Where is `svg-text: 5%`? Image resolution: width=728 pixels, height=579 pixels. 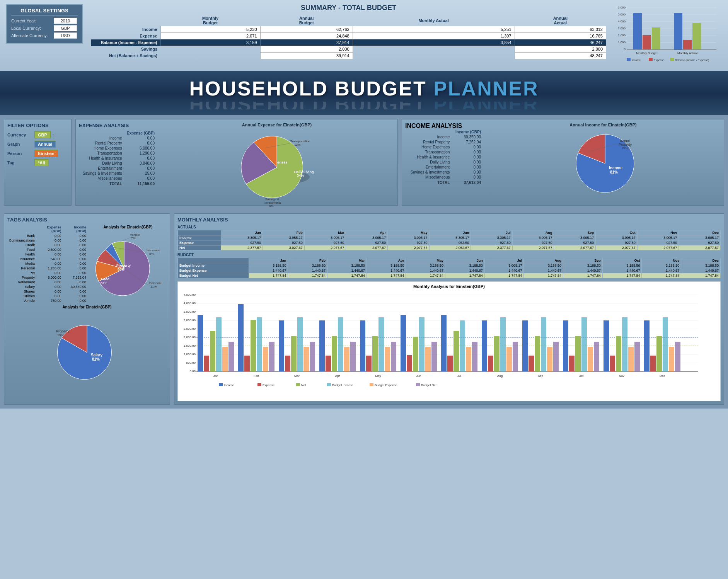
svg-text: 5% is located at coordinates (152, 254).